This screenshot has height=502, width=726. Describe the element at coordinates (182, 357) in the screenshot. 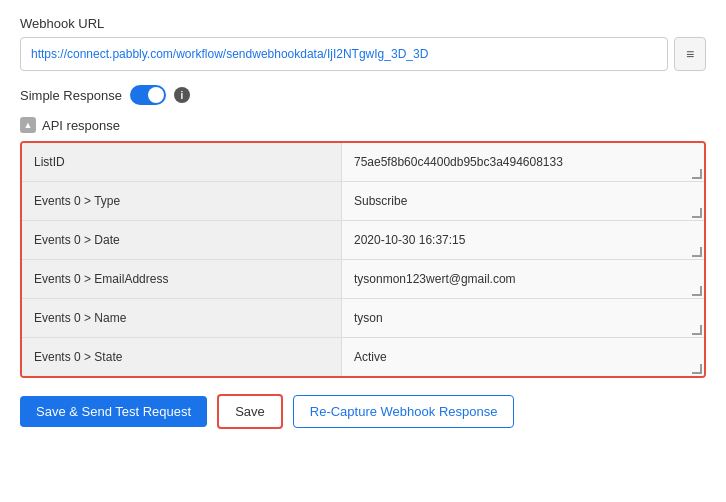

I see `api-key-cell: Events 0 > State` at that location.